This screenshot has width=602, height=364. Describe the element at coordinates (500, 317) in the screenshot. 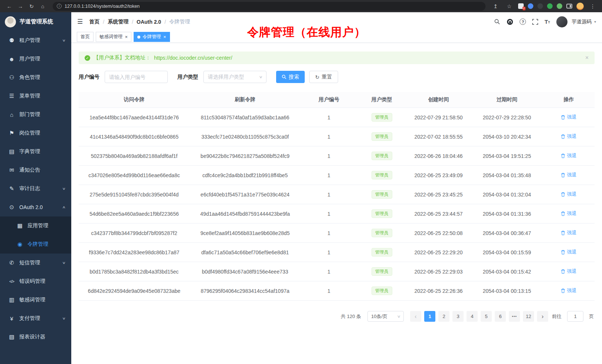

I see `page-button: 6` at that location.